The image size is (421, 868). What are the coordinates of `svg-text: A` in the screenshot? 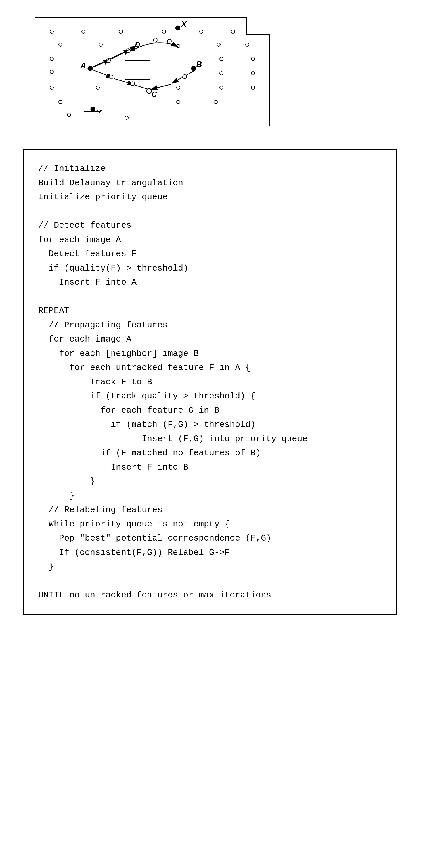 It's located at (83, 66).